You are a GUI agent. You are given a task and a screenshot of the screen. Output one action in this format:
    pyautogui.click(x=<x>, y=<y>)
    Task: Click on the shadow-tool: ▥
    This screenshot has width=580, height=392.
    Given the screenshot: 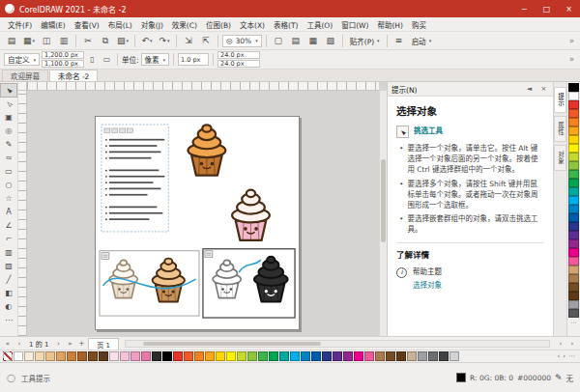 What is the action you would take?
    pyautogui.click(x=9, y=253)
    